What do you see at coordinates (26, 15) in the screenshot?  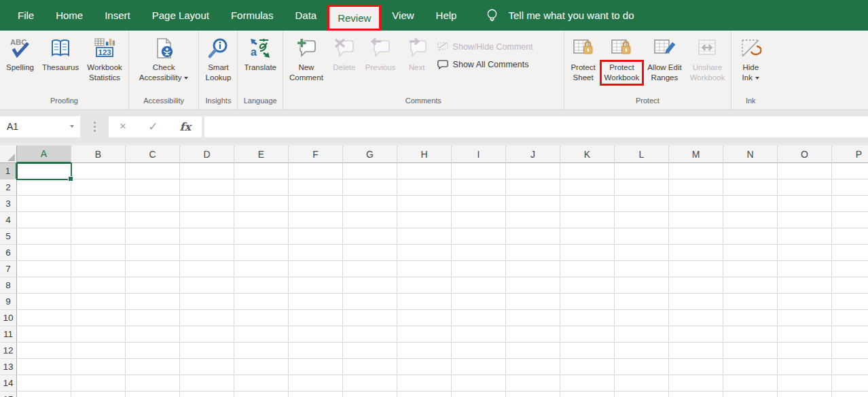 I see `tab-file: File` at bounding box center [26, 15].